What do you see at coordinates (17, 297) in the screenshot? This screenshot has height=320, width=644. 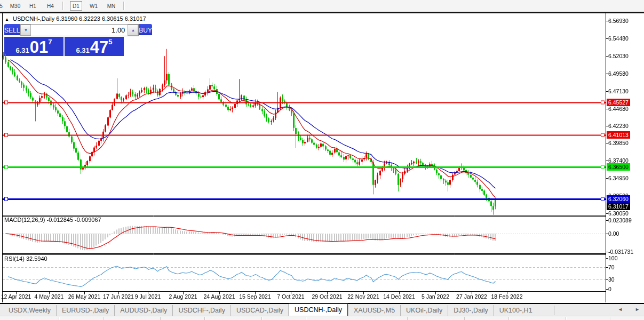 I see `date-axis-label: 12 Apr 2021` at bounding box center [17, 297].